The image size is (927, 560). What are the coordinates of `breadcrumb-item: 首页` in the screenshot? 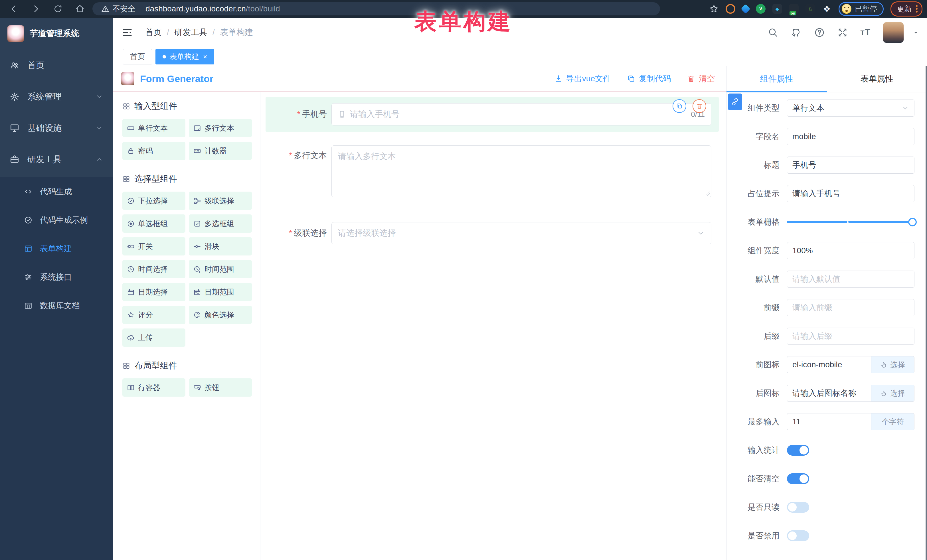 It's located at (153, 32).